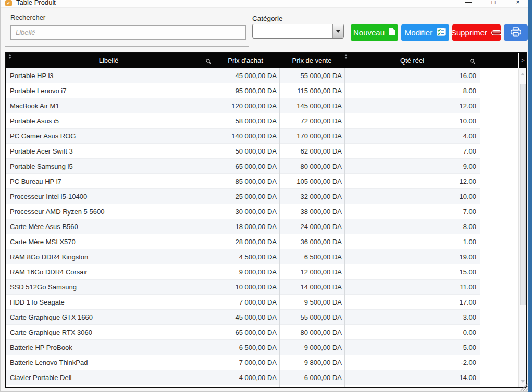  What do you see at coordinates (245, 106) in the screenshot?
I see `cell-prix-achat: 120 000,00 DA` at bounding box center [245, 106].